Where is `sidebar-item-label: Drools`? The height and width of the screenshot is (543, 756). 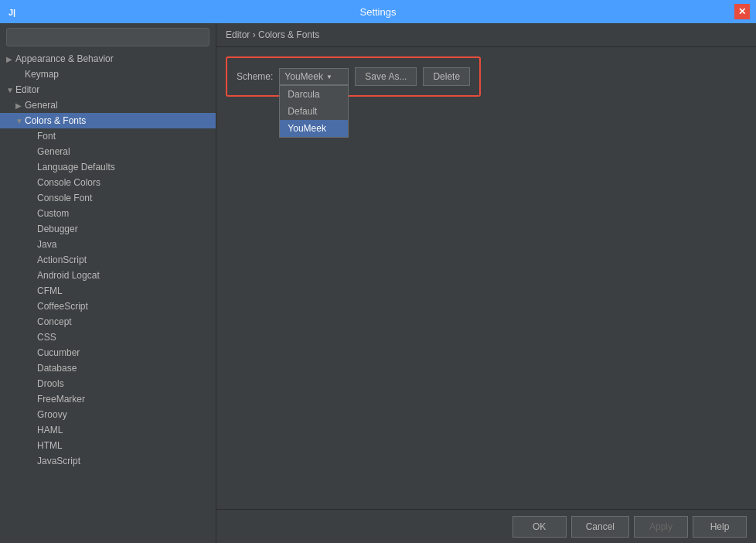 sidebar-item-label: Drools is located at coordinates (51, 384).